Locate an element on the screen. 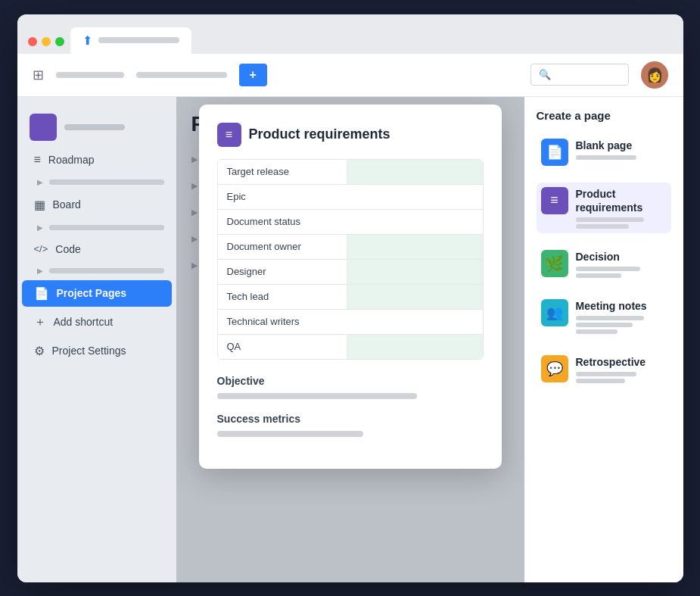  sidebar-code-label: Code is located at coordinates (68, 249).